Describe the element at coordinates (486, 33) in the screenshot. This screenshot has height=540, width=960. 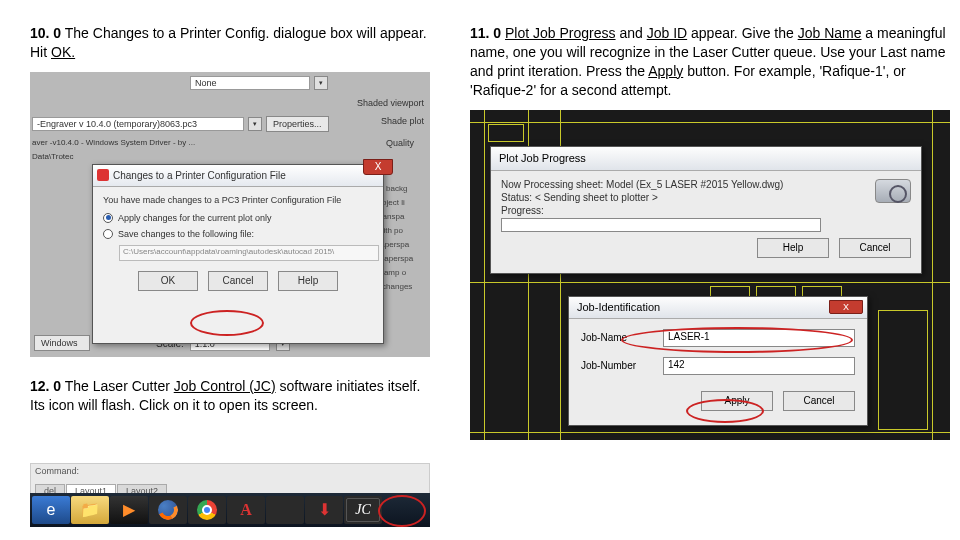
I see `step-11-num: 11. 0` at that location.